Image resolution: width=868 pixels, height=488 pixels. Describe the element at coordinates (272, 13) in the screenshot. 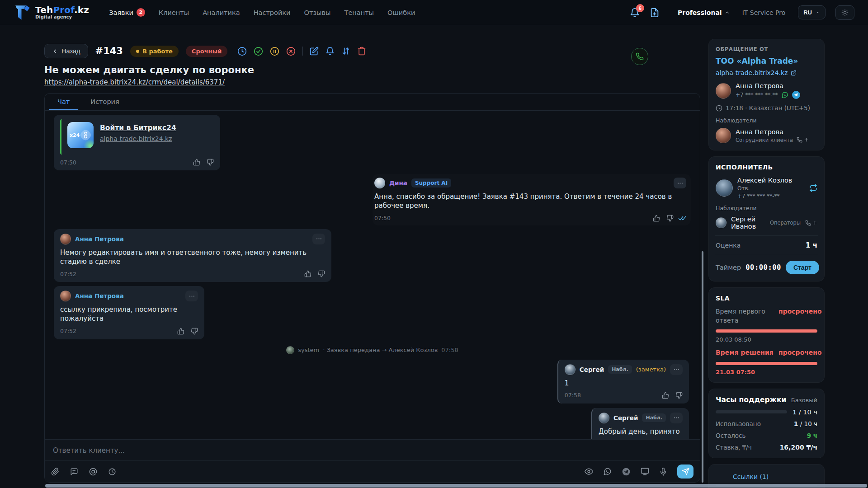

I see `nav-item-settings: Настройки` at that location.